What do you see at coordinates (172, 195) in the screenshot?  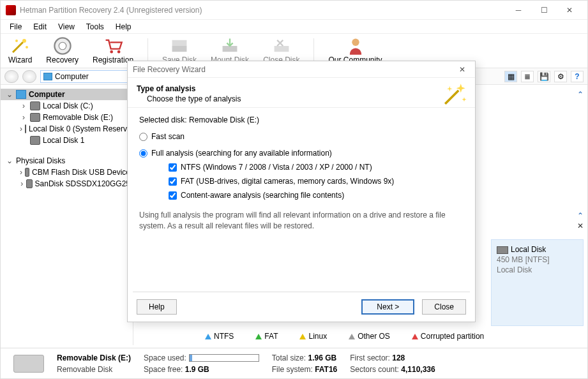 I see `content-aware-checkbox` at bounding box center [172, 195].